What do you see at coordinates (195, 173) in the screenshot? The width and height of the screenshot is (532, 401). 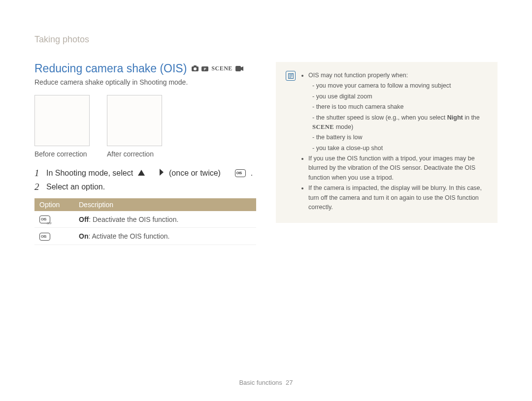 I see `step-mid: (once or twice)` at bounding box center [195, 173].